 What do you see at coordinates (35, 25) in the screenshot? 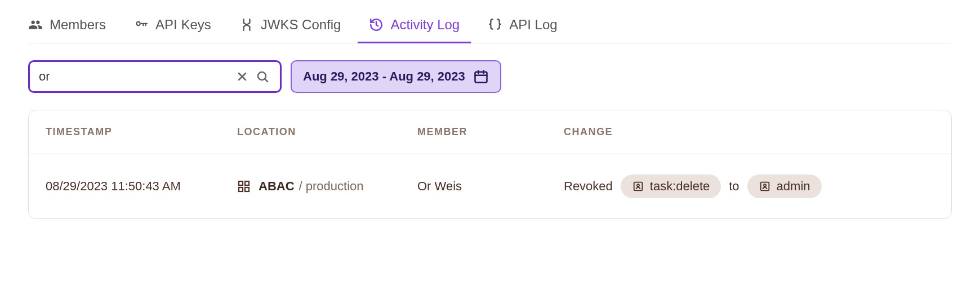
I see `members-icon` at bounding box center [35, 25].